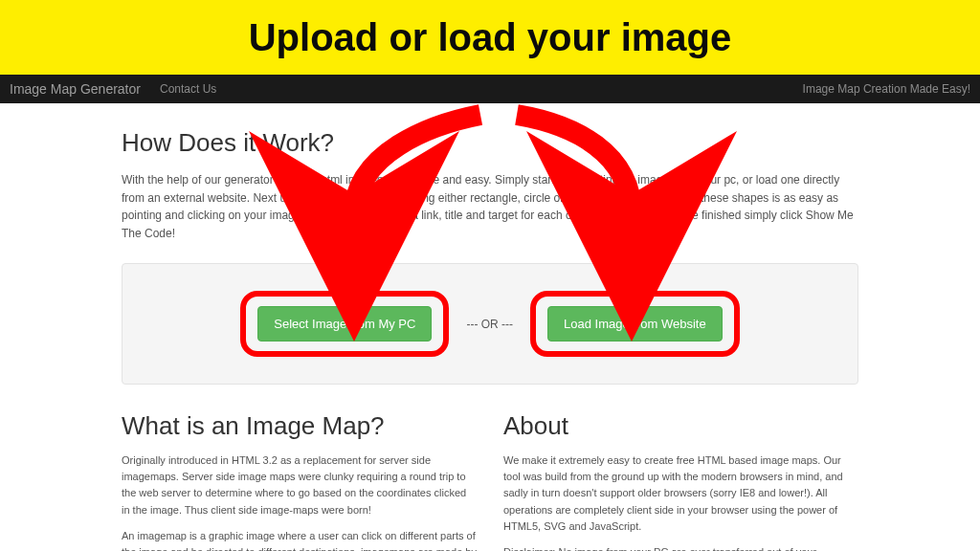 This screenshot has width=980, height=551. I want to click on highlight-load: Load Image from Website, so click(635, 323).